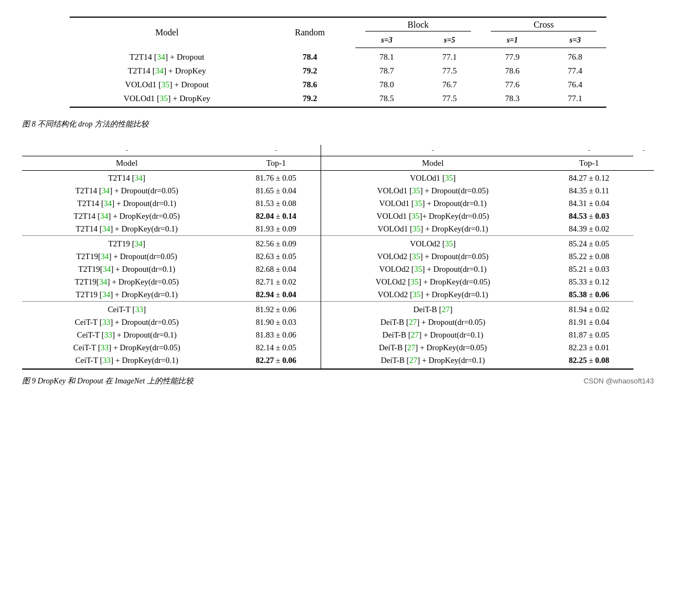  Describe the element at coordinates (338, 381) in the screenshot. I see `table2-caption-row: 图 9 DropKey 和 Dropout 在 ImageNet 上的性能比较 …` at that location.